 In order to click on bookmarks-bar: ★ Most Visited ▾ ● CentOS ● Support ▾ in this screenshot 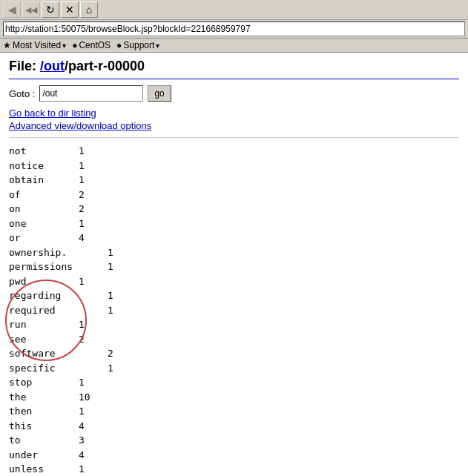, I will do `click(234, 46)`.